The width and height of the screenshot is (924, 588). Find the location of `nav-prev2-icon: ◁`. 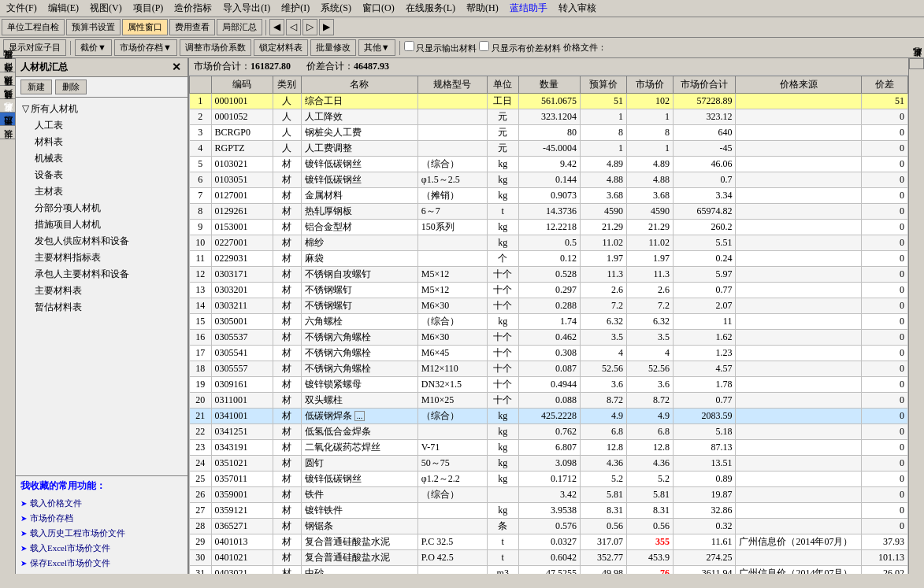

nav-prev2-icon: ◁ is located at coordinates (293, 27).